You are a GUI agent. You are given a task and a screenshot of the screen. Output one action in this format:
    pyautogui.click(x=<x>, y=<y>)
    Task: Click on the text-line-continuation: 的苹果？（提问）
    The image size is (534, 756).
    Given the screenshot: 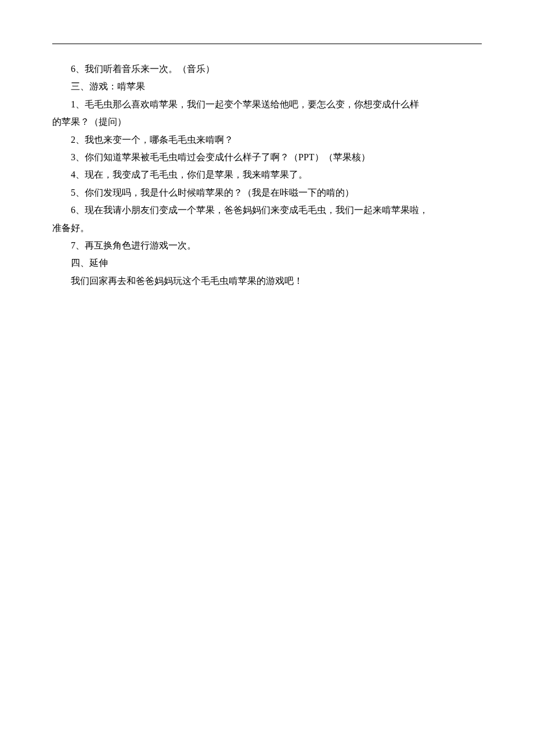 What is the action you would take?
    pyautogui.click(x=267, y=122)
    